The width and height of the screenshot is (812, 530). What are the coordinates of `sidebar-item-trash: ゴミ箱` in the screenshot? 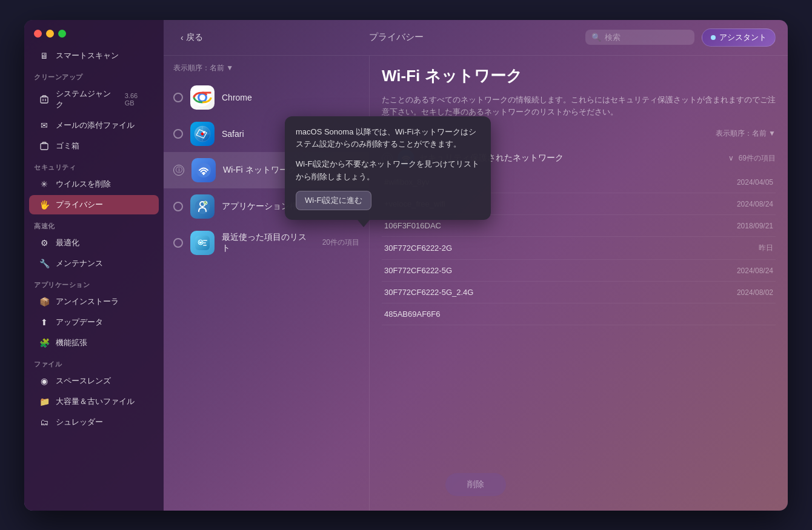 It's located at (94, 146).